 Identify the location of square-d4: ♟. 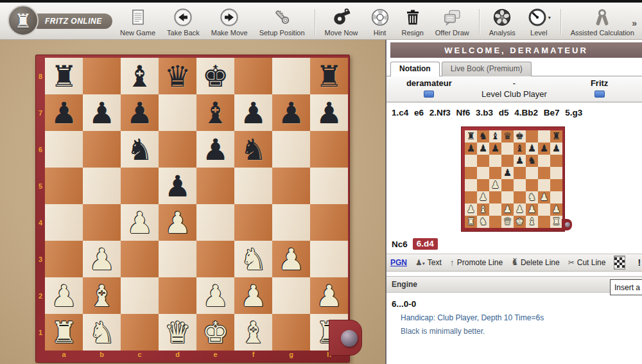
(177, 222).